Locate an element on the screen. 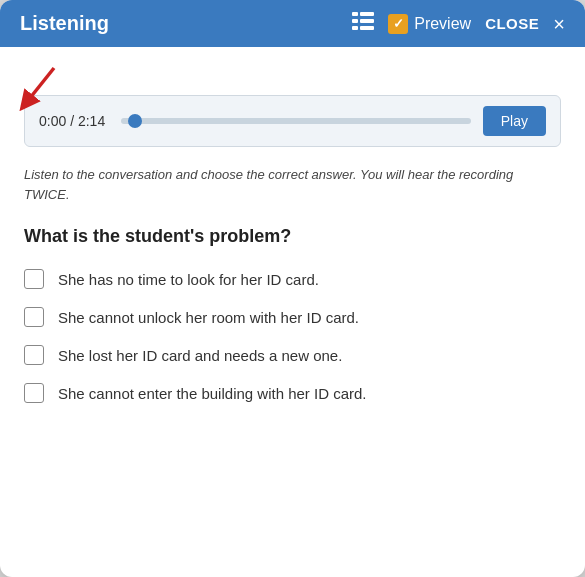 Image resolution: width=585 pixels, height=577 pixels. audio-player: 0:00 / 2:14 Play is located at coordinates (292, 121).